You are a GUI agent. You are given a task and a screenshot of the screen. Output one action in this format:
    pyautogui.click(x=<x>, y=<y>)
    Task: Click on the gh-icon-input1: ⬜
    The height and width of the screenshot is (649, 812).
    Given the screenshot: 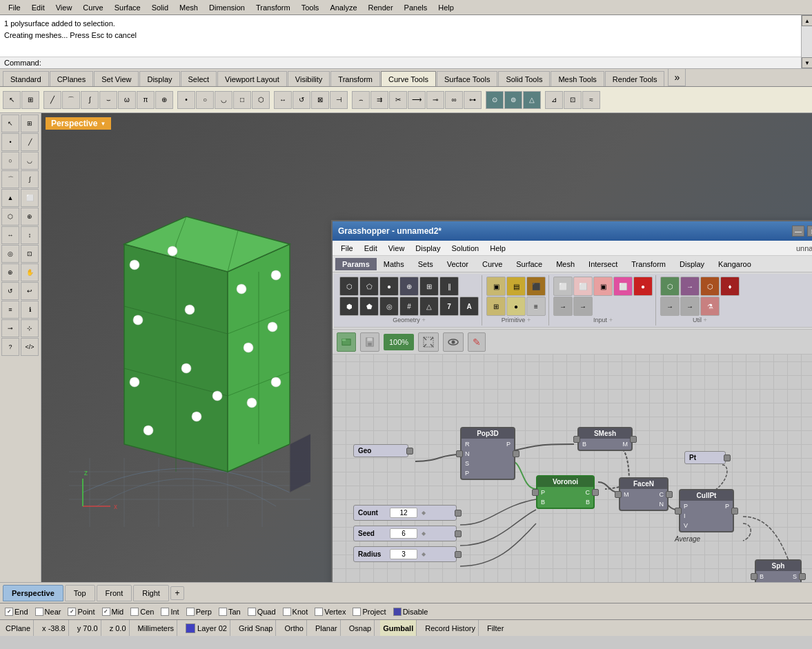 What is the action you would take?
    pyautogui.click(x=563, y=286)
    